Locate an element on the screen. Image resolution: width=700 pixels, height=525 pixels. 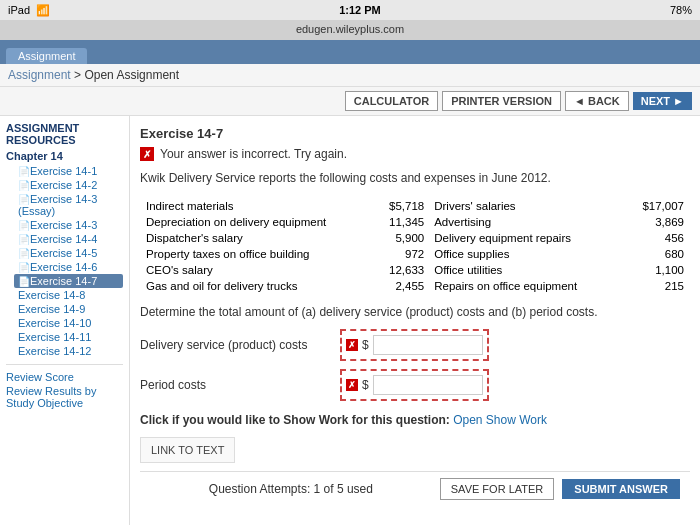
cost-amount2: 215 is located at coordinates (660, 286).